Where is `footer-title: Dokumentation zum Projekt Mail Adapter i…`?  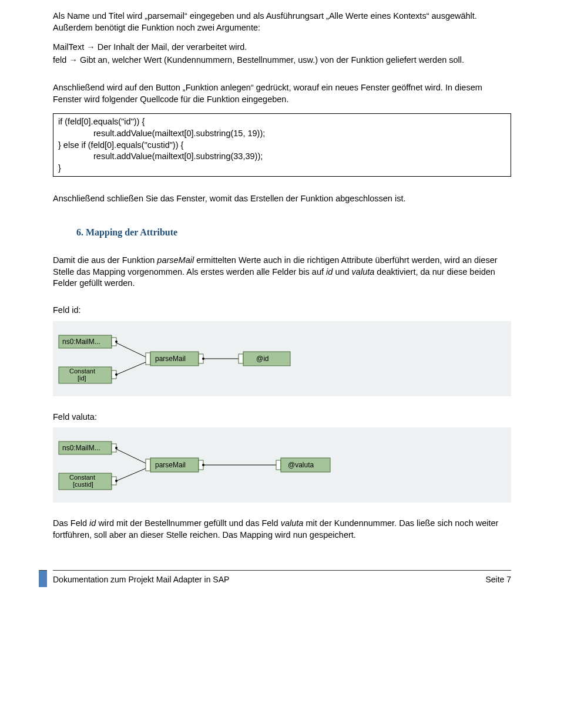
footer-title: Dokumentation zum Projekt Mail Adapter i… is located at coordinates (141, 580).